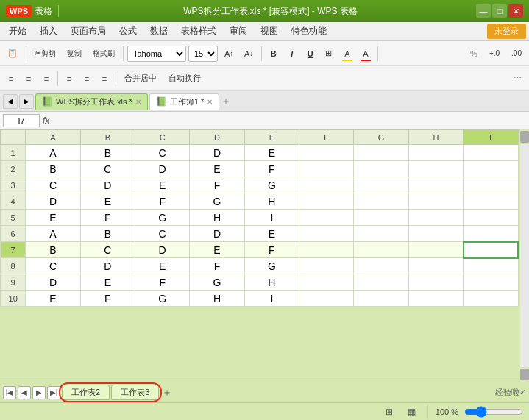  Describe the element at coordinates (474, 54) in the screenshot. I see `toolbar-more-btn: %` at that location.